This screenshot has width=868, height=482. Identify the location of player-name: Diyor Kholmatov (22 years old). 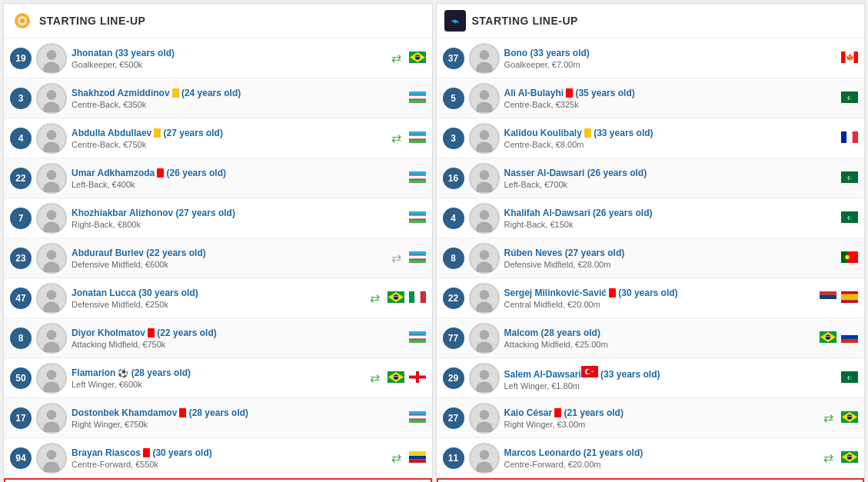
(237, 333).